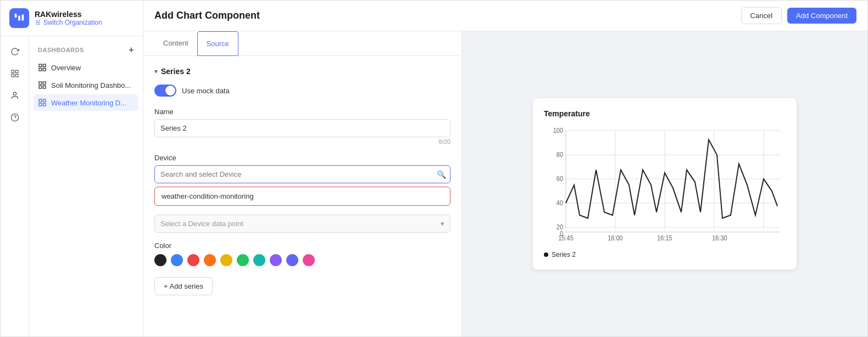 The image size is (868, 337). What do you see at coordinates (560, 155) in the screenshot?
I see `svg-text: 80` at bounding box center [560, 155].